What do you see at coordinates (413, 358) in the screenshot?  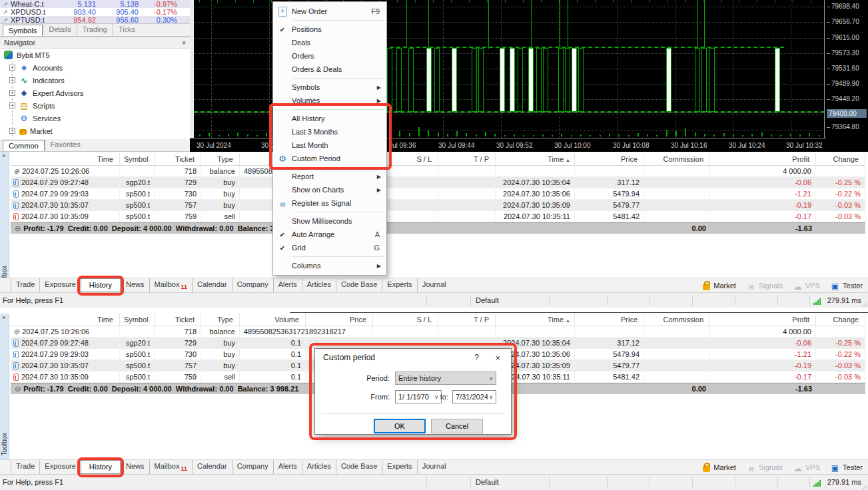 I see `dialog-titlebar: Custom period ? ×` at bounding box center [413, 358].